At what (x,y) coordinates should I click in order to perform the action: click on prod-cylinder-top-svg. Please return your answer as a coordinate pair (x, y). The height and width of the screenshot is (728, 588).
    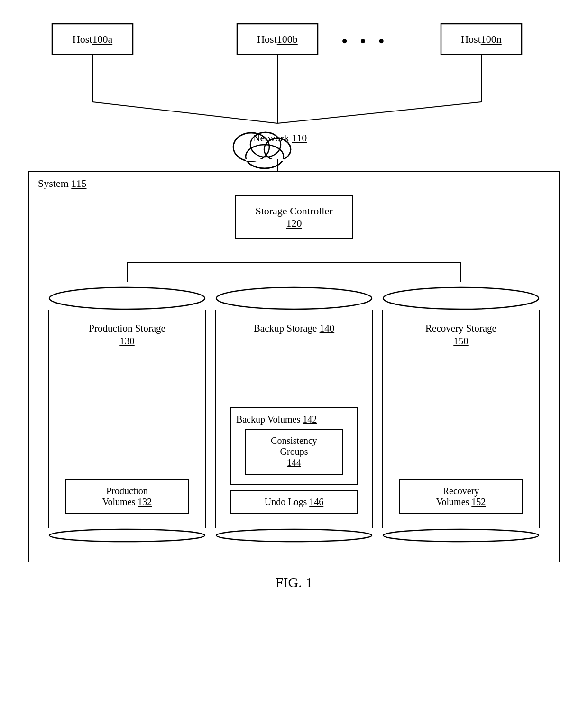
    Looking at the image, I should click on (127, 298).